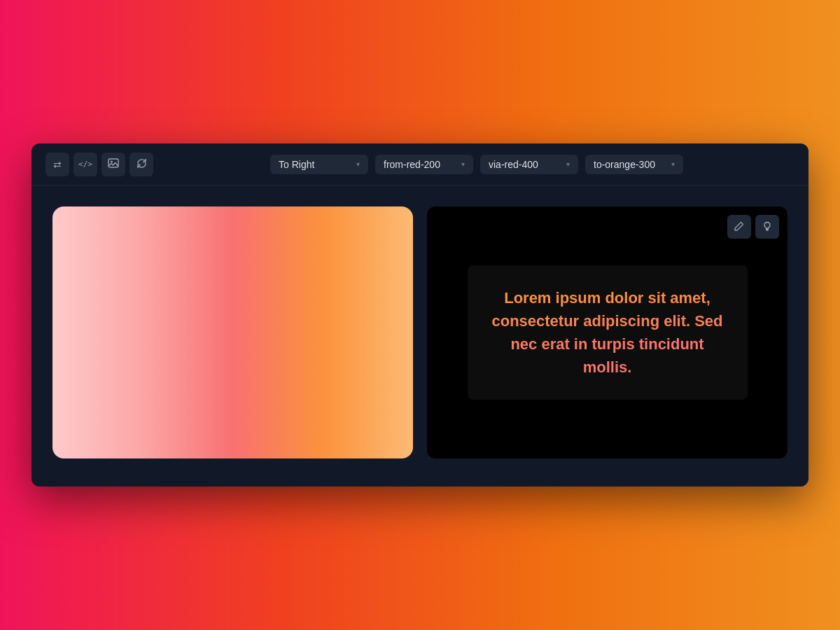 This screenshot has width=840, height=630. Describe the element at coordinates (57, 164) in the screenshot. I see `swap-button: ⇄` at that location.